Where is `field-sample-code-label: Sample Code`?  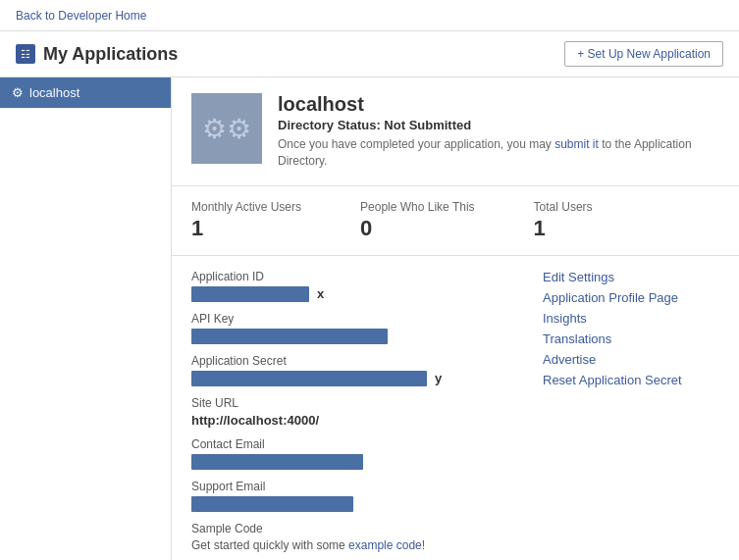
field-sample-code-label: Sample Code is located at coordinates (357, 529).